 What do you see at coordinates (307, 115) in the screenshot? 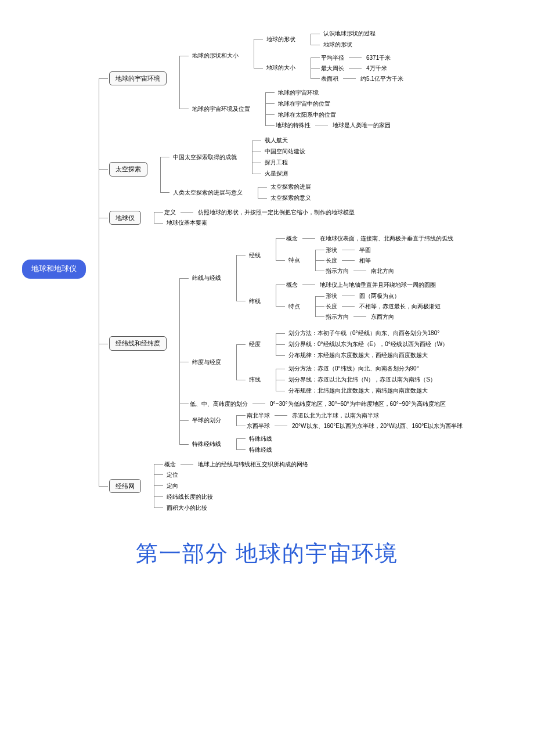
I see `leaf: 地球在太阳系中的位置` at bounding box center [307, 115].